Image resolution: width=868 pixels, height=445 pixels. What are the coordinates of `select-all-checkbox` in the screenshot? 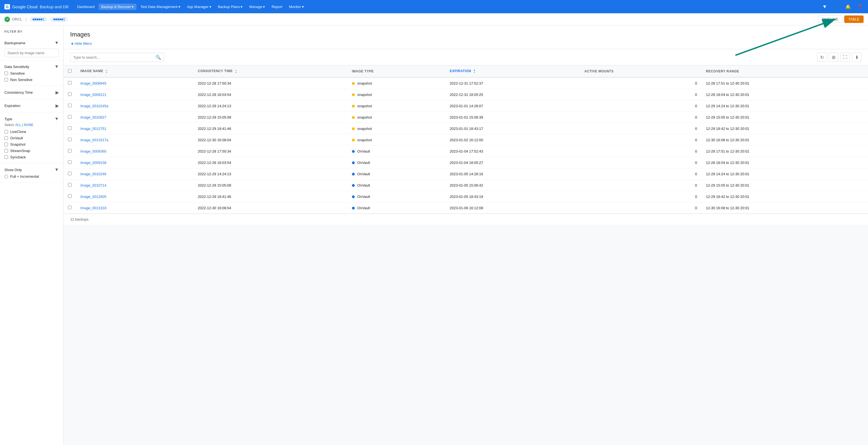 It's located at (70, 71).